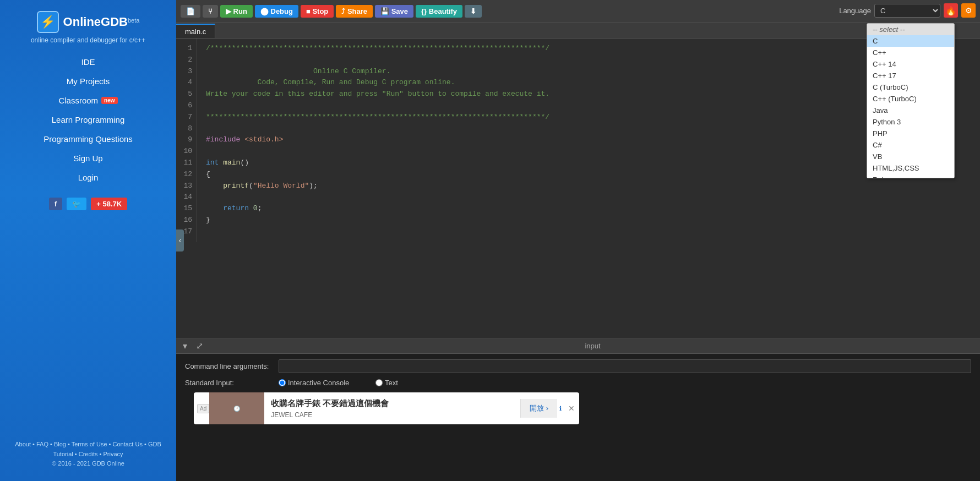 This screenshot has height=481, width=980. Describe the element at coordinates (392, 408) in the screenshot. I see `ad-text: 收購名牌手錶 不要錯過這個機會 JEWEL CAFE` at that location.